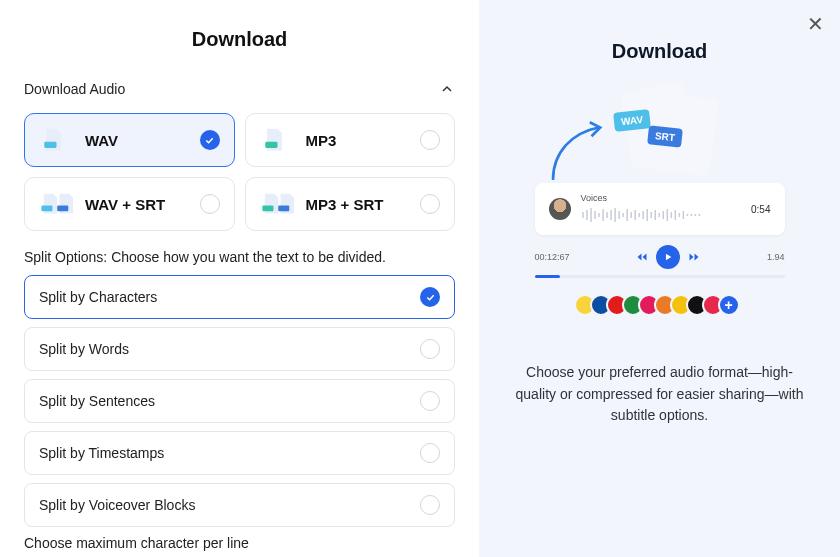 The image size is (840, 557). What do you see at coordinates (240, 349) in the screenshot?
I see `split-option-words: Split by Words` at bounding box center [240, 349].